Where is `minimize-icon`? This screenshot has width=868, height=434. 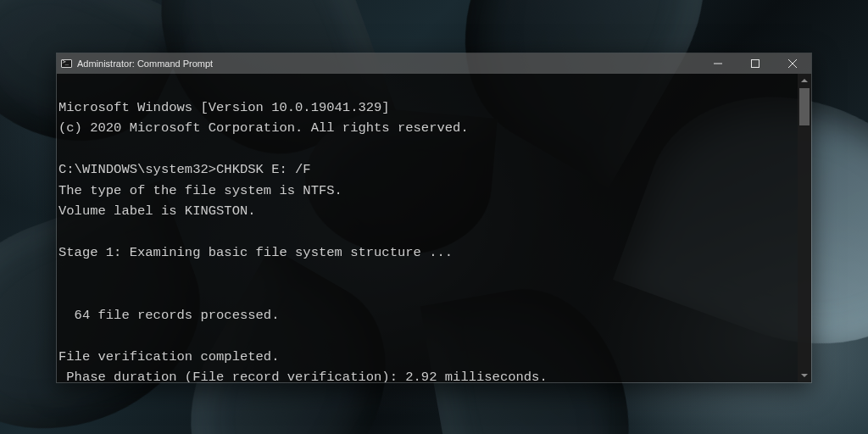 minimize-icon is located at coordinates (718, 64).